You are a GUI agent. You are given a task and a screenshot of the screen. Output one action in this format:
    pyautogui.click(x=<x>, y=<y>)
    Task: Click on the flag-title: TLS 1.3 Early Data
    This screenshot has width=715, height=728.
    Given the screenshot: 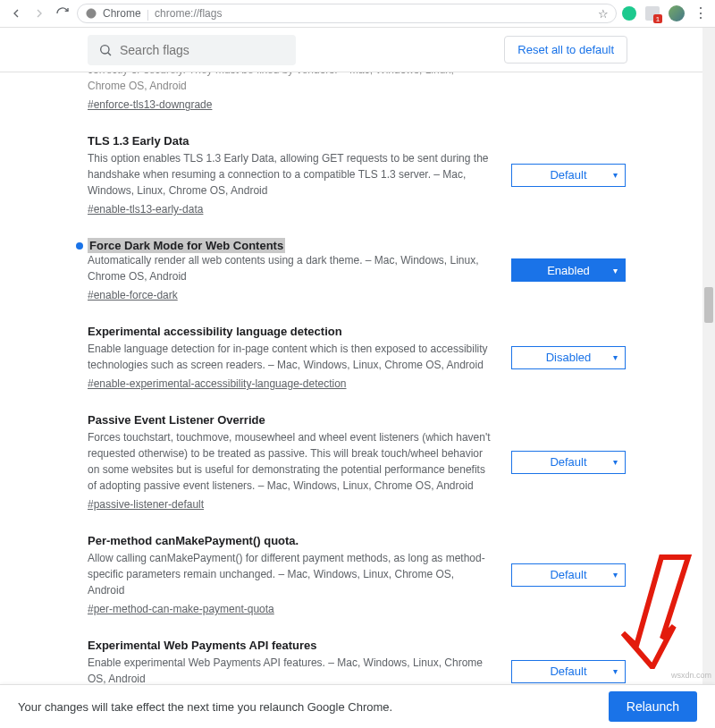 What is the action you would take?
    pyautogui.click(x=290, y=141)
    